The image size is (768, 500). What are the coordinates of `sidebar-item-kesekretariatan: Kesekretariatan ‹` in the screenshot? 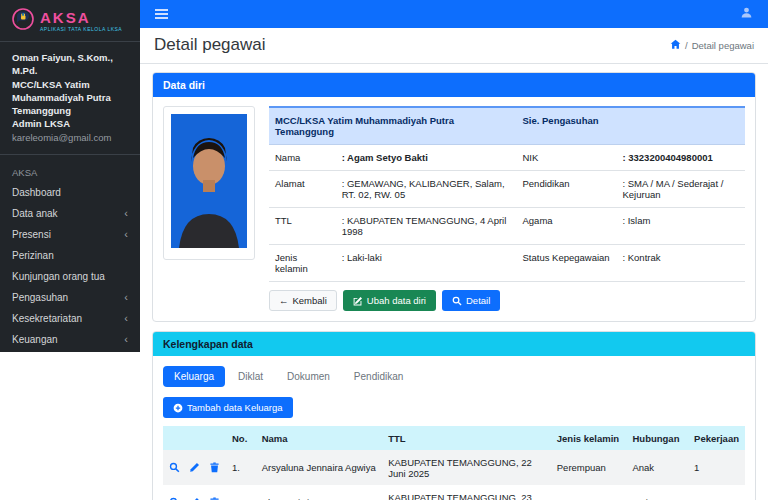 It's located at (70, 318).